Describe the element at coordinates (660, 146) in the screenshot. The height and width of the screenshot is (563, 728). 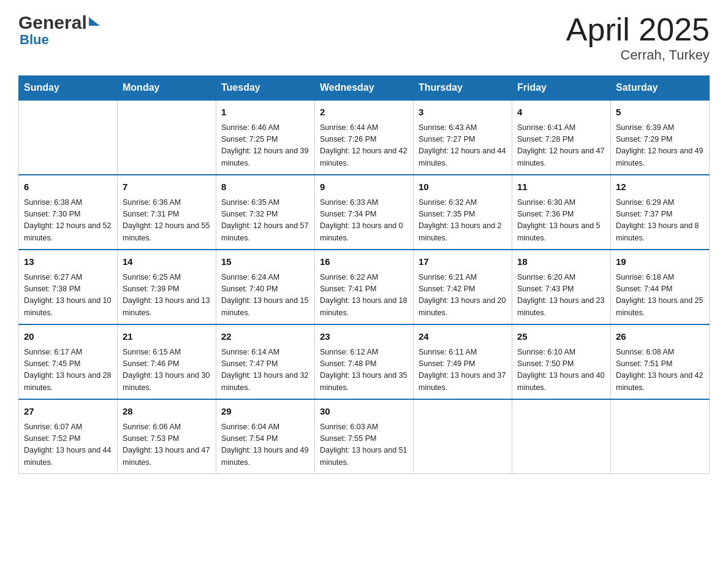
I see `day-info: Sunrise: 6:39 AMSunset: 7:29 PMDaylight:…` at that location.